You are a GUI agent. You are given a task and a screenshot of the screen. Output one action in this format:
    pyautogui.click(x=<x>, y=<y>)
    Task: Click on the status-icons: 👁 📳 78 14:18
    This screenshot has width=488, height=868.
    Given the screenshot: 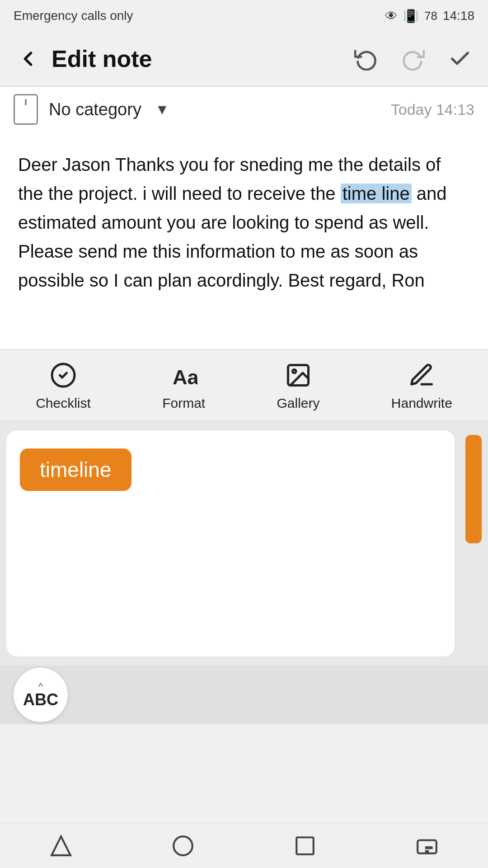 What is the action you would take?
    pyautogui.click(x=430, y=16)
    